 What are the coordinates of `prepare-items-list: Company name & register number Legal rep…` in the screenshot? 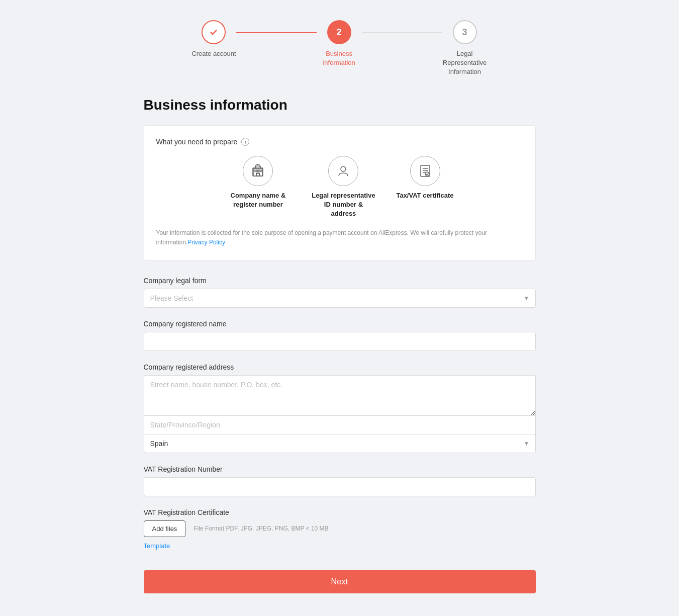 It's located at (340, 187).